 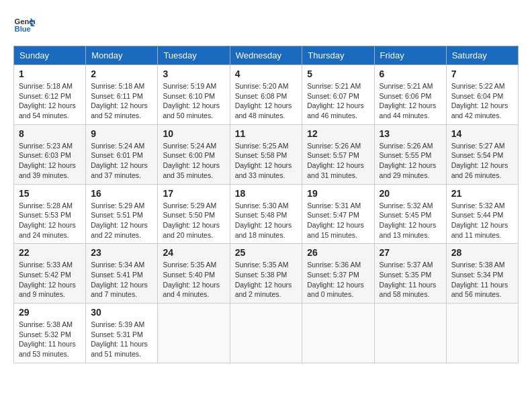 What do you see at coordinates (122, 74) in the screenshot?
I see `day-number: 2` at bounding box center [122, 74].